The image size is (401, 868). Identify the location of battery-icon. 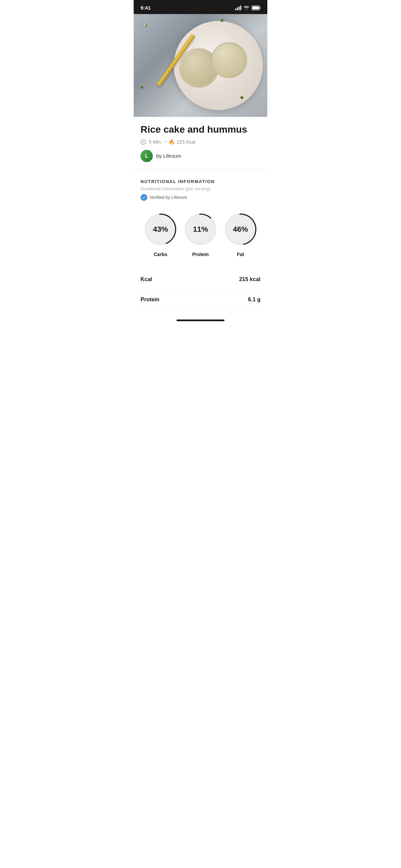
(256, 8).